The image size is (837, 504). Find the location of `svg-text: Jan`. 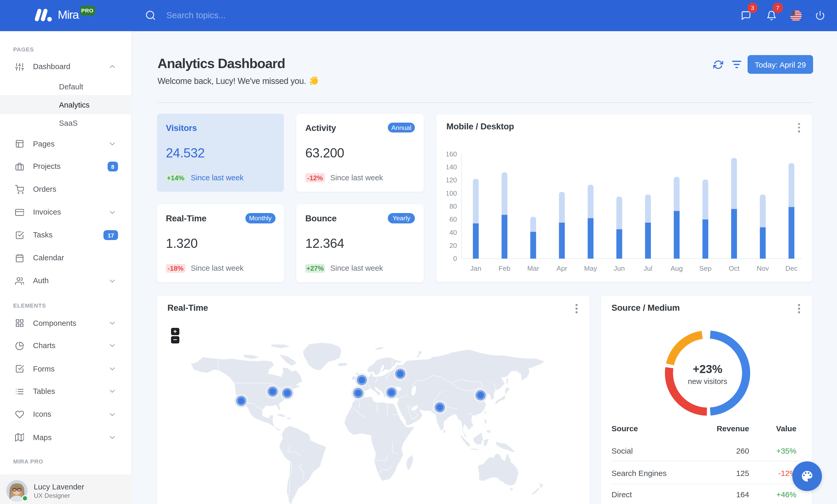

svg-text: Jan is located at coordinates (476, 268).